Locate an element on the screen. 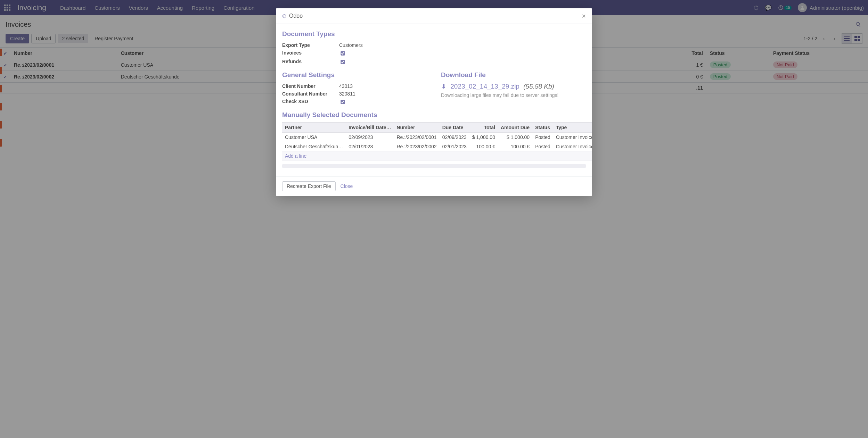 Image resolution: width=868 pixels, height=438 pixels. docs-cell-partner: Deutscher Geschäftskun… is located at coordinates (314, 147).